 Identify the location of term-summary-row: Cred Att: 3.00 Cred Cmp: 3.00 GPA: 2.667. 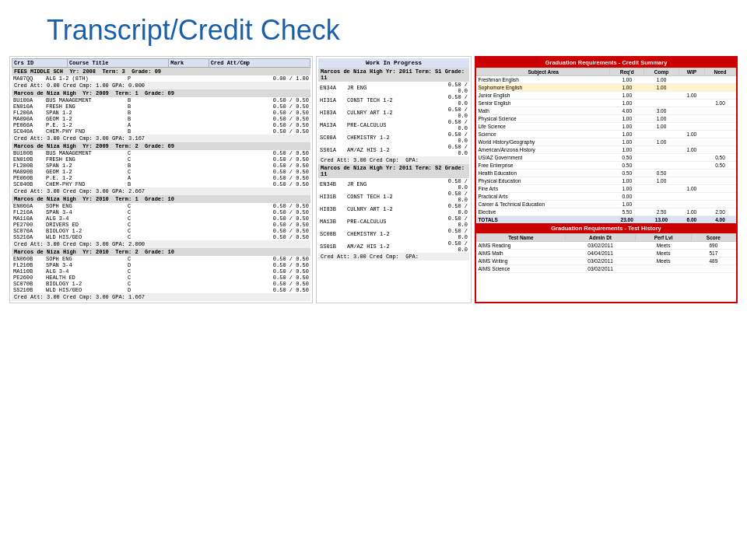
(161, 191).